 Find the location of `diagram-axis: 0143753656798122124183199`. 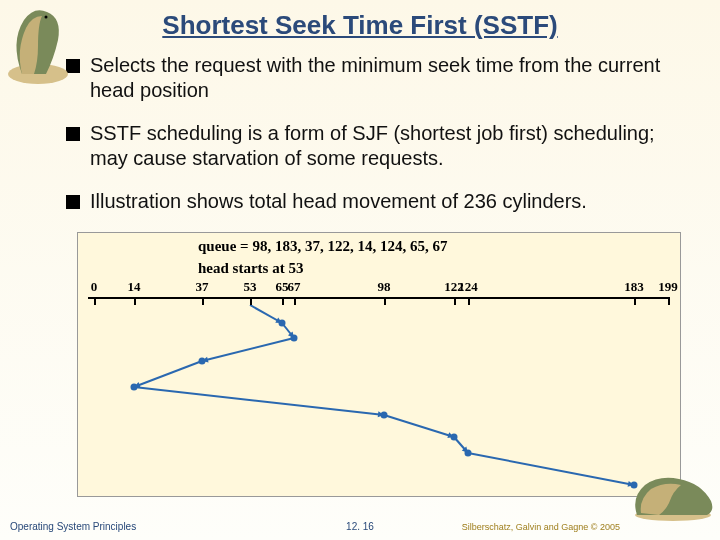

diagram-axis: 0143753656798122124183199 is located at coordinates (379, 293).